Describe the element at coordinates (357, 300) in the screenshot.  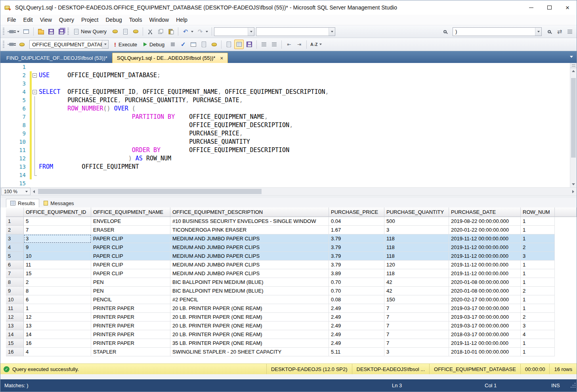
I see `grid-cell: 0.08` at that location.